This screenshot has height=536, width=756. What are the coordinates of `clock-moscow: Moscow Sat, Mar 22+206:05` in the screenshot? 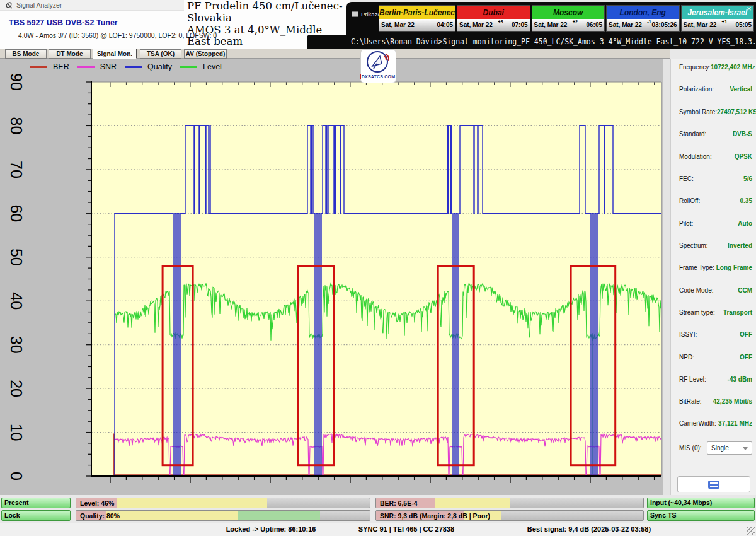 It's located at (568, 18).